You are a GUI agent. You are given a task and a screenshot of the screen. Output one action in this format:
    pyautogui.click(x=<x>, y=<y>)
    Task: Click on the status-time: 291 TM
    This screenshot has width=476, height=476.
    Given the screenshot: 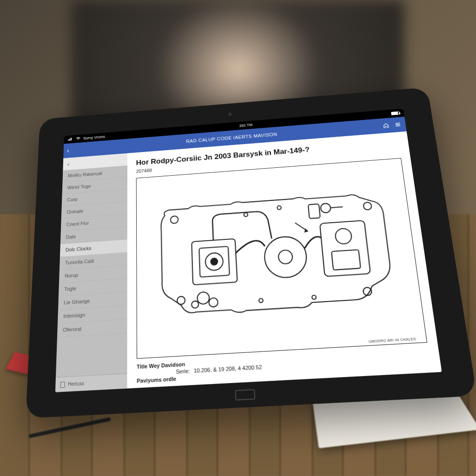 What is the action you would take?
    pyautogui.click(x=245, y=126)
    